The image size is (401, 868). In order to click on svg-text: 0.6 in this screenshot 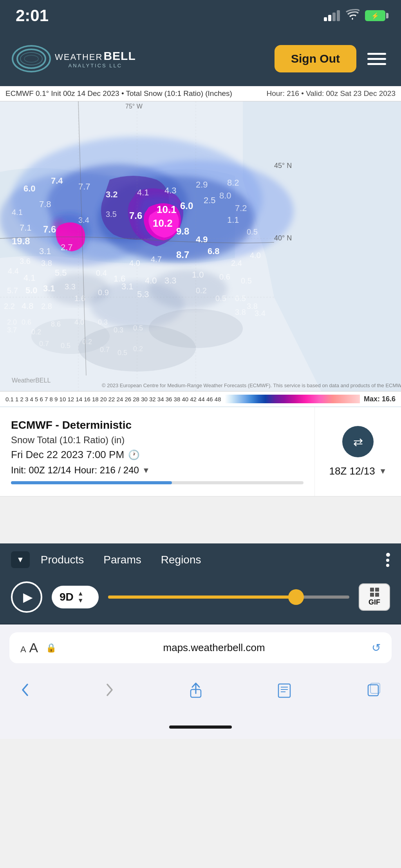, I will do `click(225, 277)`.